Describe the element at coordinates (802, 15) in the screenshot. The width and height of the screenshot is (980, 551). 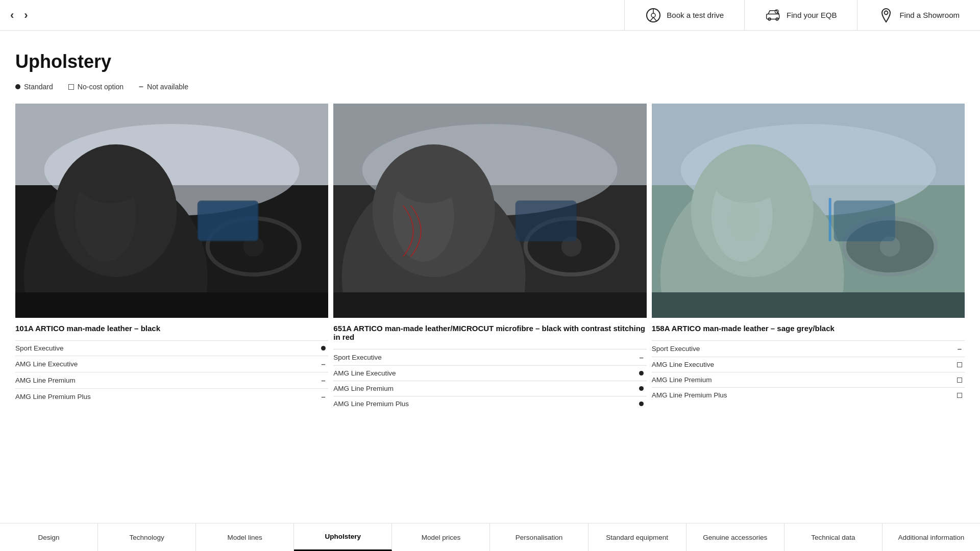
I see `header-actions: Book a test drive Find your EQB` at that location.